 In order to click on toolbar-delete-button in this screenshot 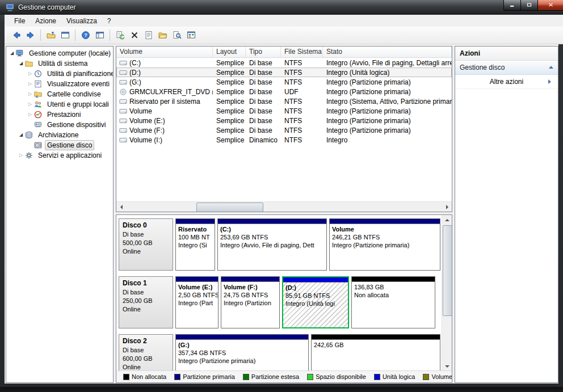, I will do `click(134, 35)`.